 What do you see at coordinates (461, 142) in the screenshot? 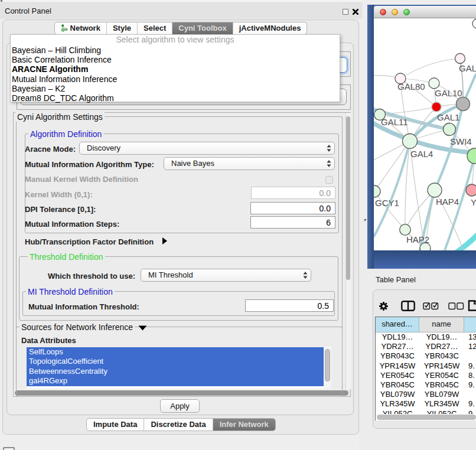
I see `svg-text: SWI4` at bounding box center [461, 142].